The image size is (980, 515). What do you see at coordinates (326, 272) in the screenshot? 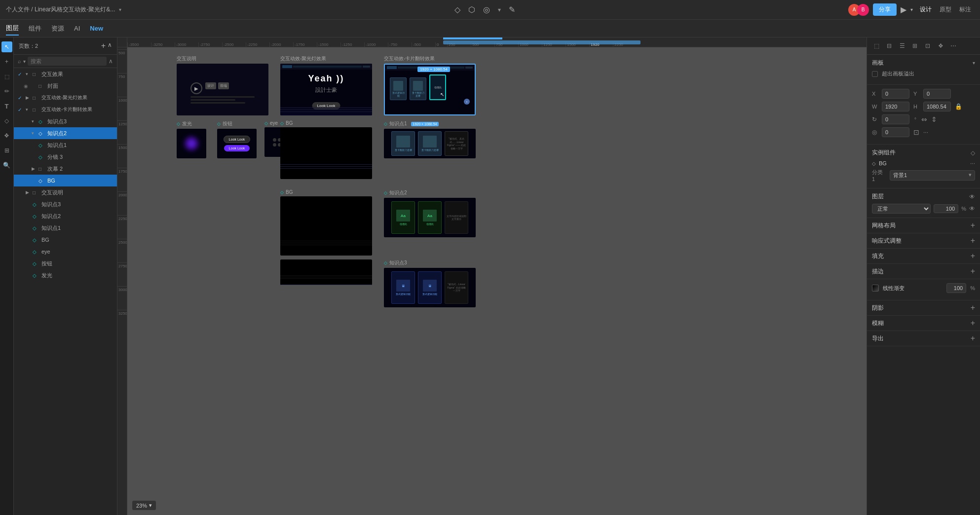
I see `subsection-bg-stripes` at bounding box center [326, 272].